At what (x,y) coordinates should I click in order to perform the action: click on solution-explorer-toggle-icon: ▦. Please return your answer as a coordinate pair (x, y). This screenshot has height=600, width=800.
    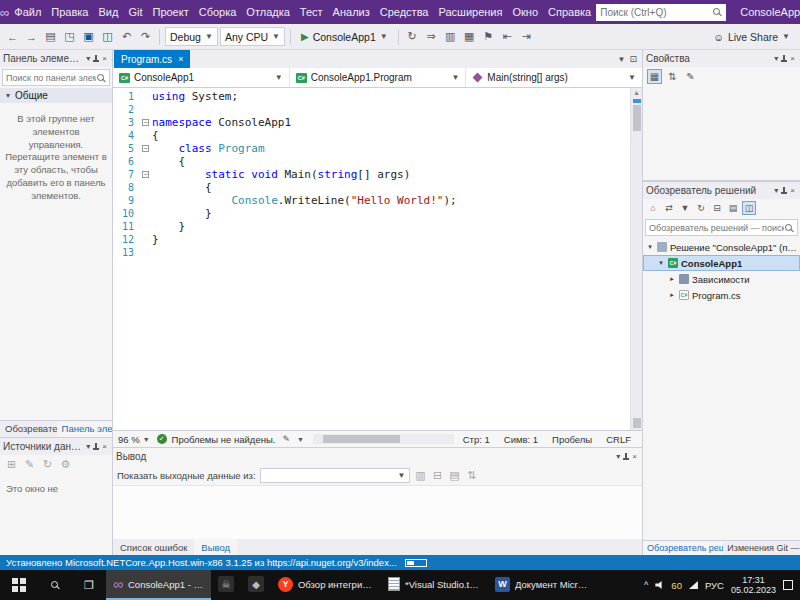
    Looking at the image, I should click on (470, 37).